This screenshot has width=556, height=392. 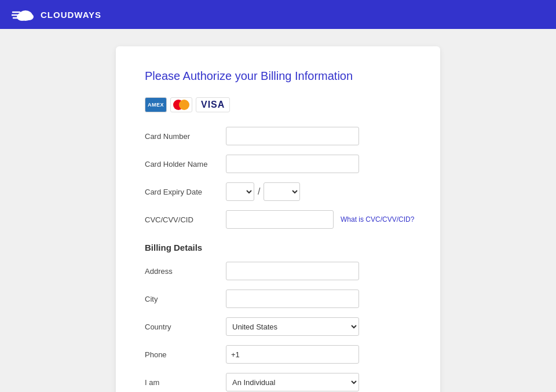 I want to click on i-am-row: I am An Individual A Company, so click(x=278, y=382).